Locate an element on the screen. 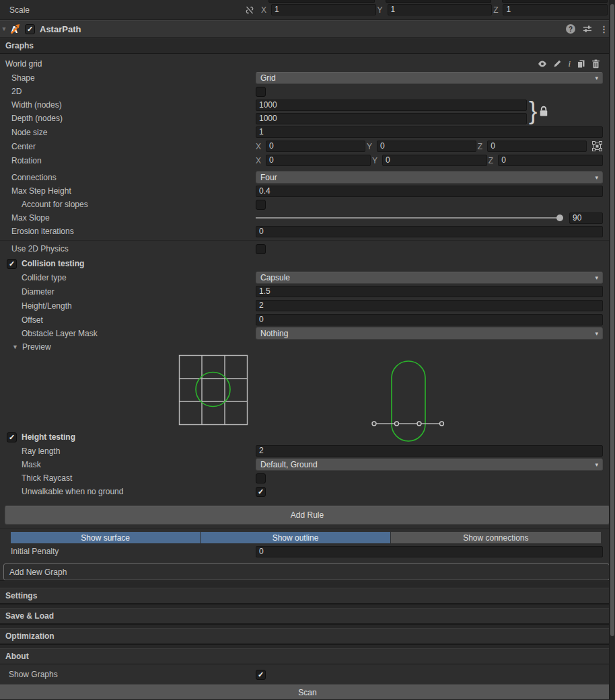  2d-label: 2D is located at coordinates (128, 91).